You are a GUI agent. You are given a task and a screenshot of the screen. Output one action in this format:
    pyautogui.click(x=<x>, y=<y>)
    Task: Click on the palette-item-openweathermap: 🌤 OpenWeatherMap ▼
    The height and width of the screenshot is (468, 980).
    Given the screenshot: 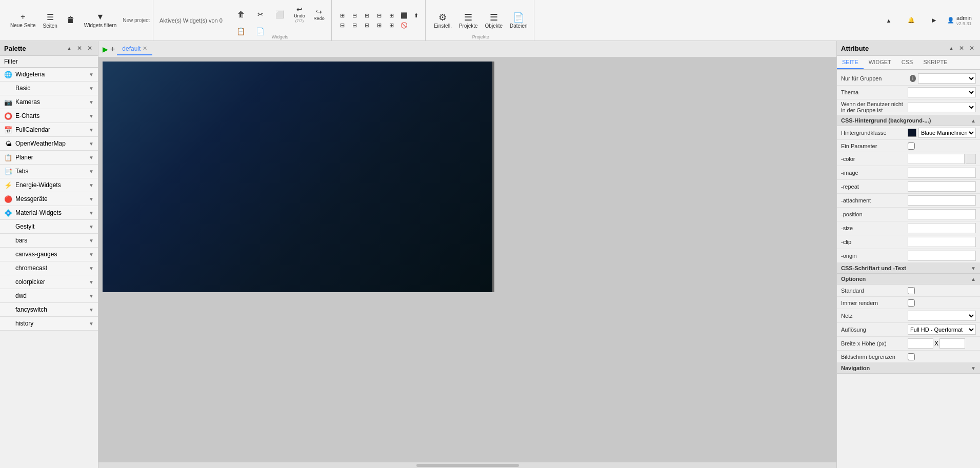 What is the action you would take?
    pyautogui.click(x=49, y=144)
    